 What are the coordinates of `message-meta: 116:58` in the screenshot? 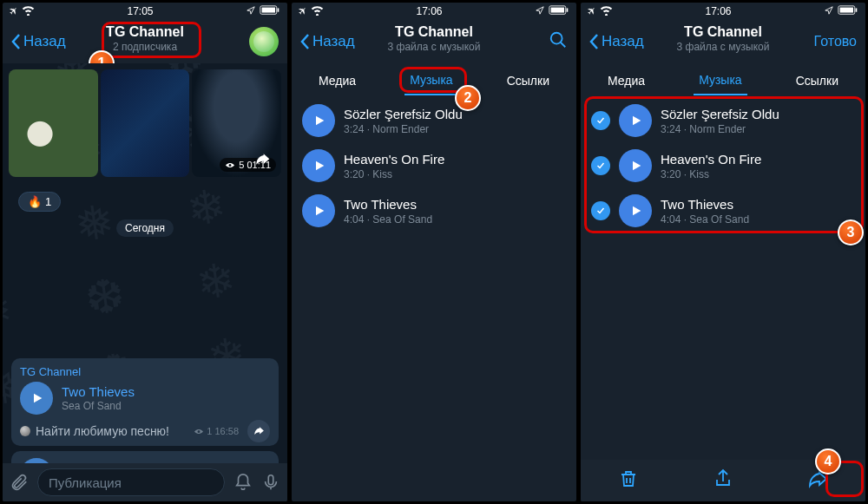 It's located at (216, 431).